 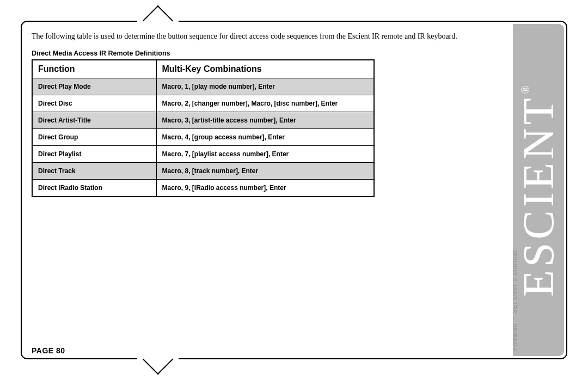 What do you see at coordinates (94, 69) in the screenshot?
I see `header-function: Function` at bounding box center [94, 69].